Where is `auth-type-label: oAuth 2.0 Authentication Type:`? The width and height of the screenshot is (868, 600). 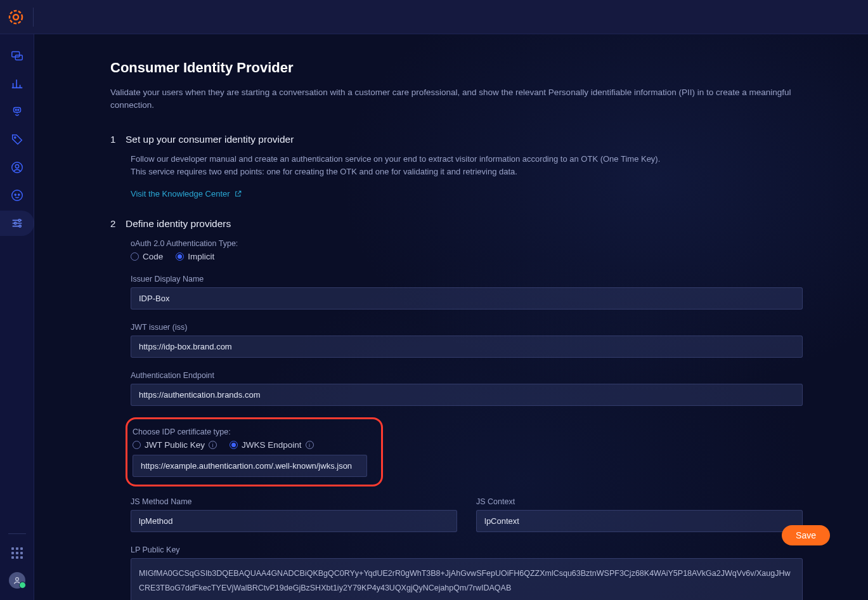 auth-type-label: oAuth 2.0 Authentication Type: is located at coordinates (184, 244).